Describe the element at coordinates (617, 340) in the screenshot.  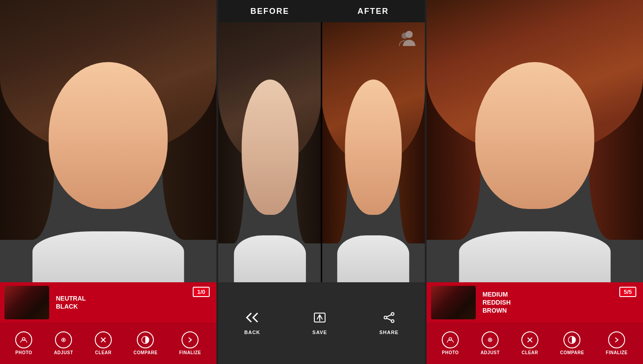
I see `right-finalize-icon` at that location.